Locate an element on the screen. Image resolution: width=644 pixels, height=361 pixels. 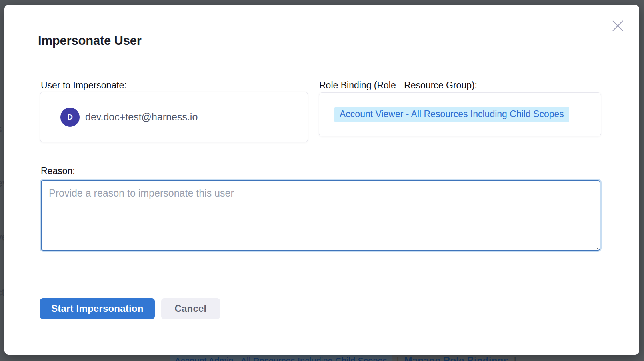
reason-label: Reason: is located at coordinates (58, 171).